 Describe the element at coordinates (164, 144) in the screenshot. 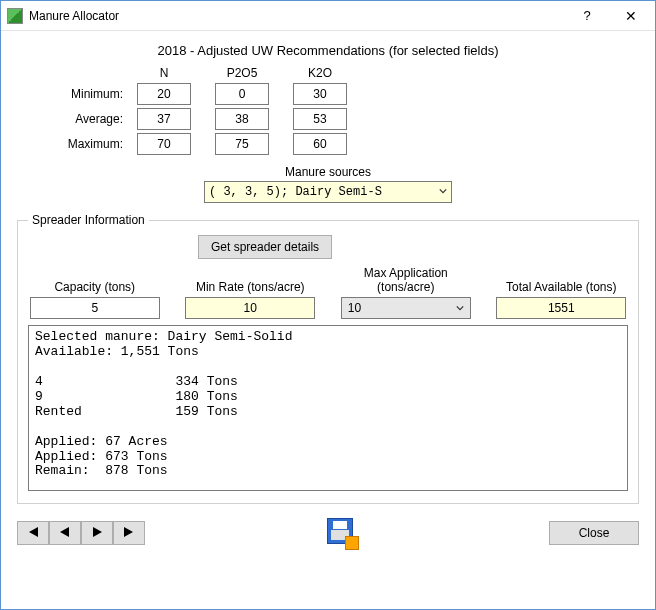

I see `max-n-value: 70` at that location.